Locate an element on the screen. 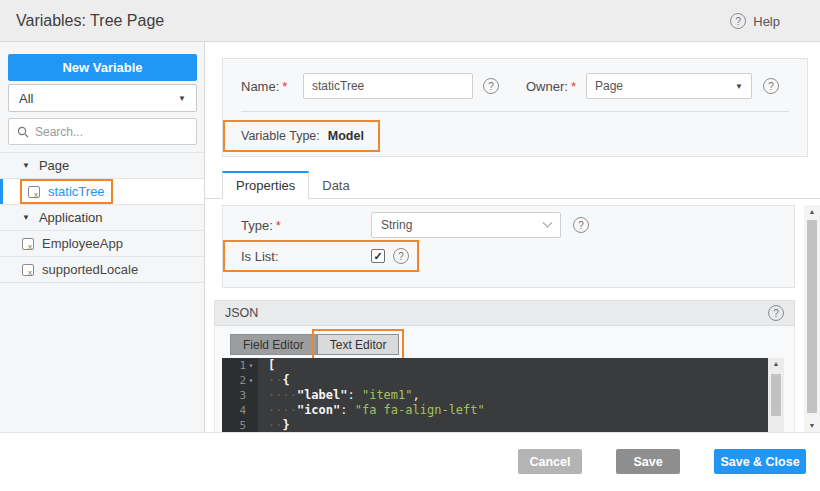  tab-properties: Properties is located at coordinates (266, 185).